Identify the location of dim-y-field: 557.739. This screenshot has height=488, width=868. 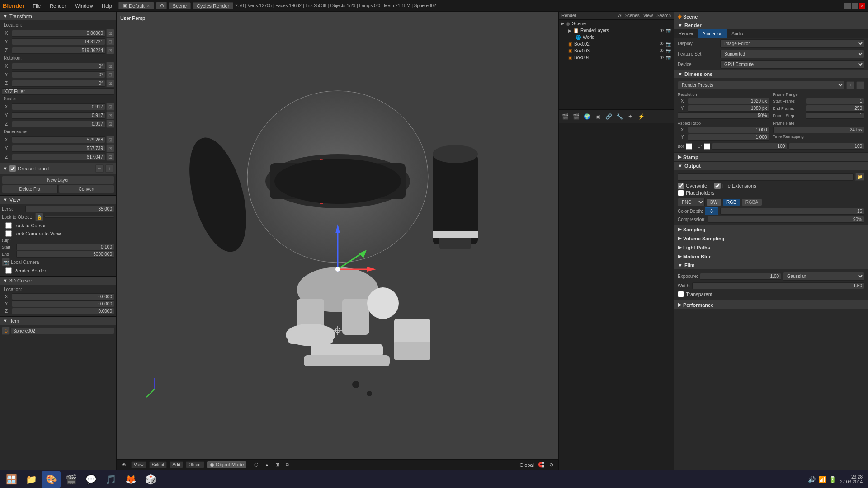
(59, 148).